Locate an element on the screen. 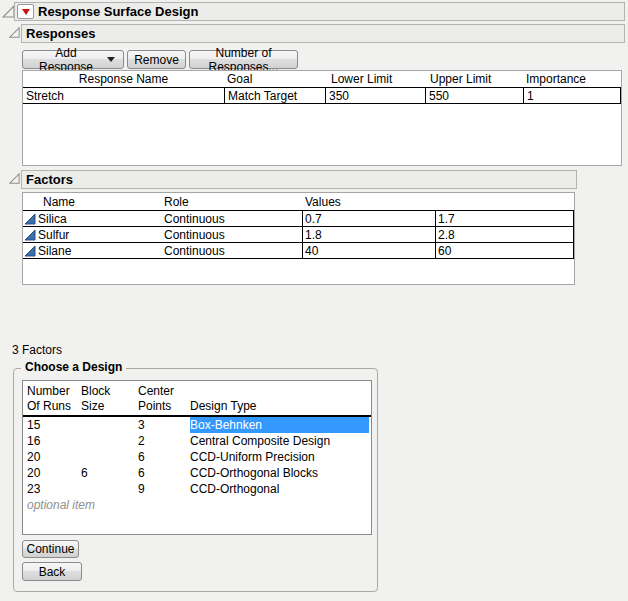  number-of-responses-button: Number of Responses... is located at coordinates (244, 60).